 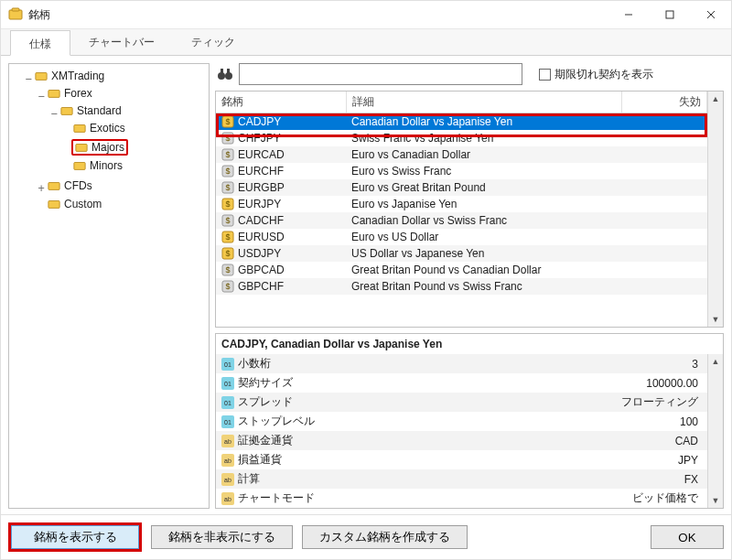 I want to click on window-title: 銘柄, so click(x=318, y=15).